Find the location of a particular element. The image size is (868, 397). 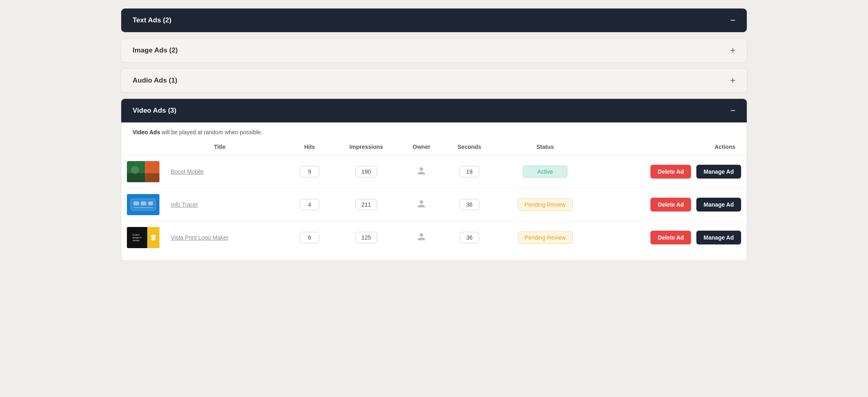

td-hits-vista: 6 is located at coordinates (309, 238).